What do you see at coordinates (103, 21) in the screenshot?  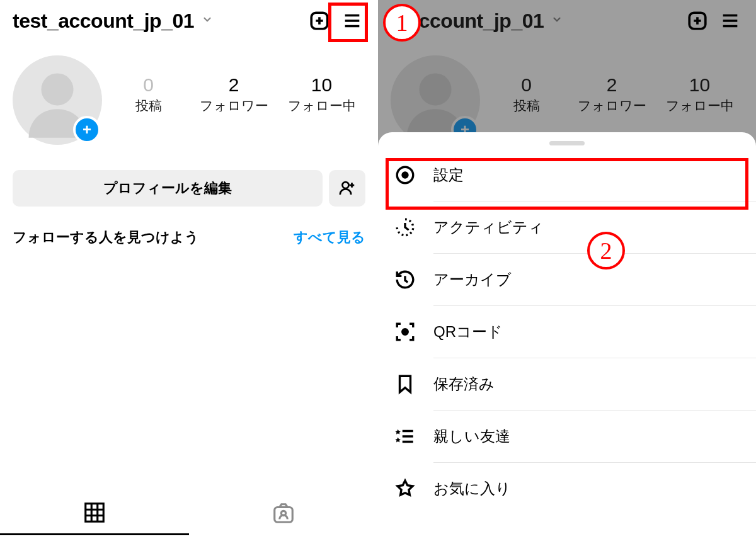 I see `username-label: test_account_jp_01` at bounding box center [103, 21].